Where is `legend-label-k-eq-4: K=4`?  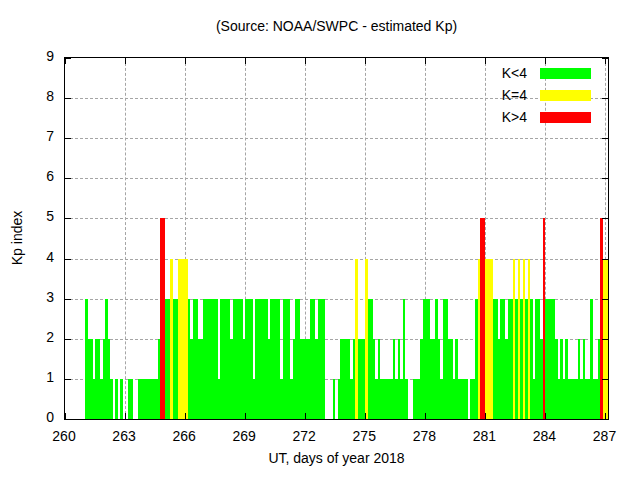 legend-label-k-eq-4: K=4 is located at coordinates (514, 95).